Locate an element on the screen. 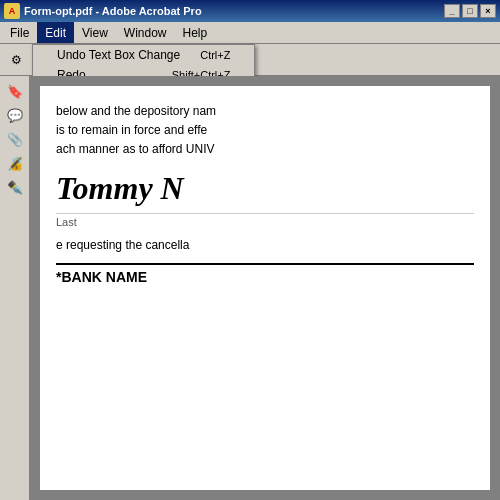 This screenshot has width=500, height=500. menu-item-view: View is located at coordinates (95, 32).